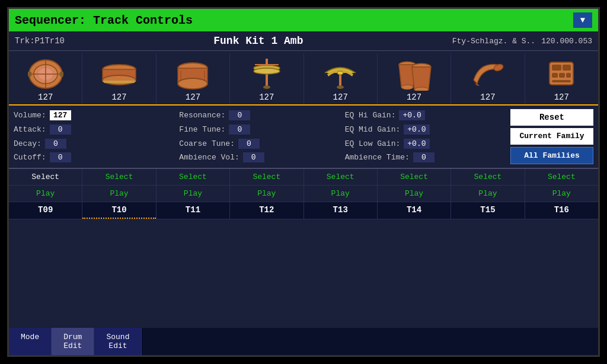 This screenshot has height=364, width=607. I want to click on track-id-0: T09, so click(45, 210).